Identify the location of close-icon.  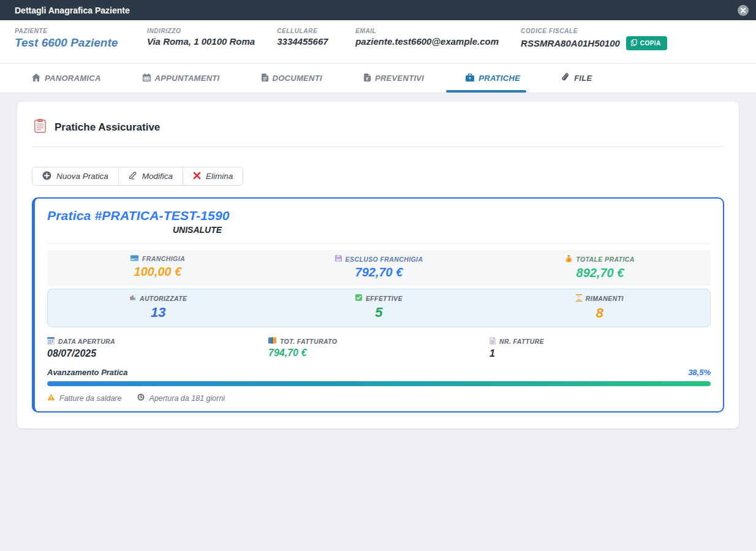
(743, 10).